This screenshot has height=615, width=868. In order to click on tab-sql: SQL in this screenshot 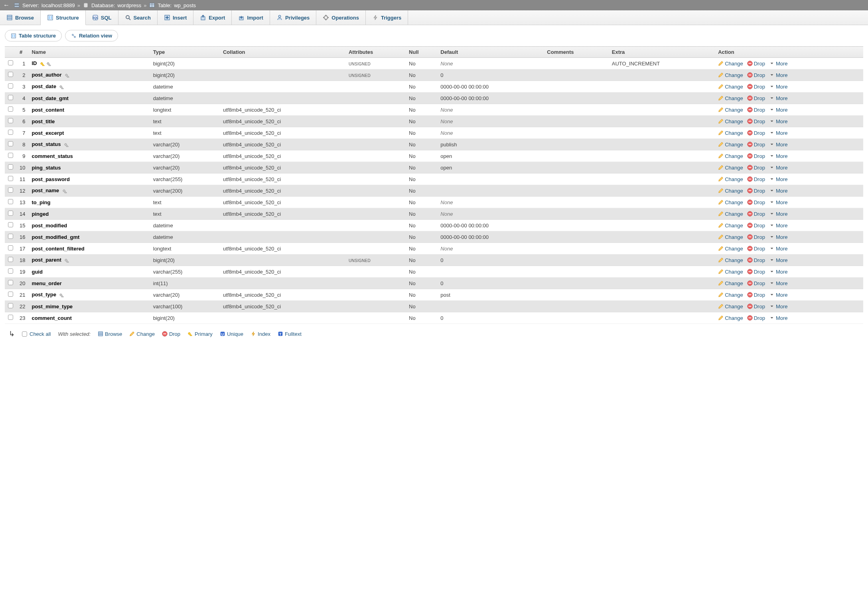, I will do `click(102, 18)`.